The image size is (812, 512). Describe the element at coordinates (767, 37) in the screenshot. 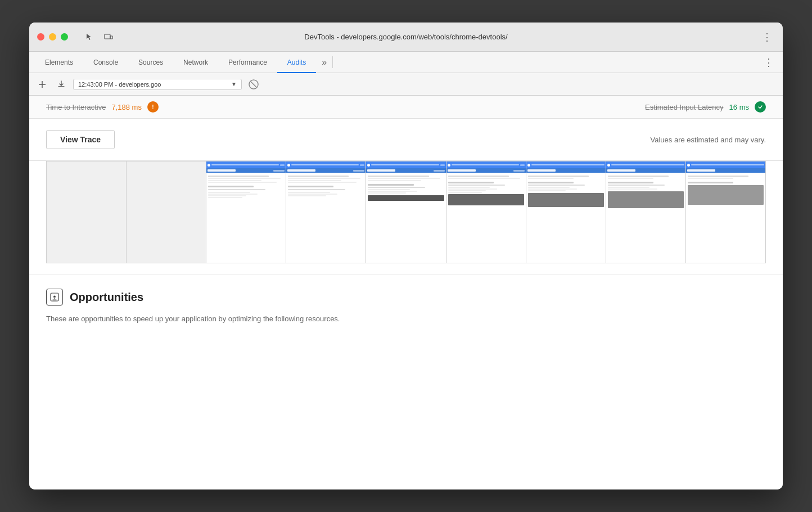

I see `more-options-icon: ⋮` at that location.